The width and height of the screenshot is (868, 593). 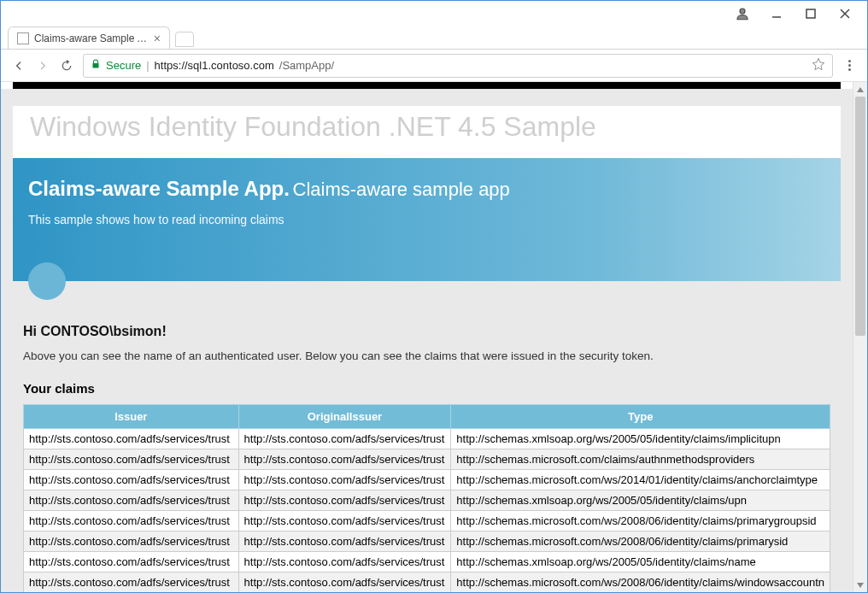 I want to click on page-icon, so click(x=23, y=38).